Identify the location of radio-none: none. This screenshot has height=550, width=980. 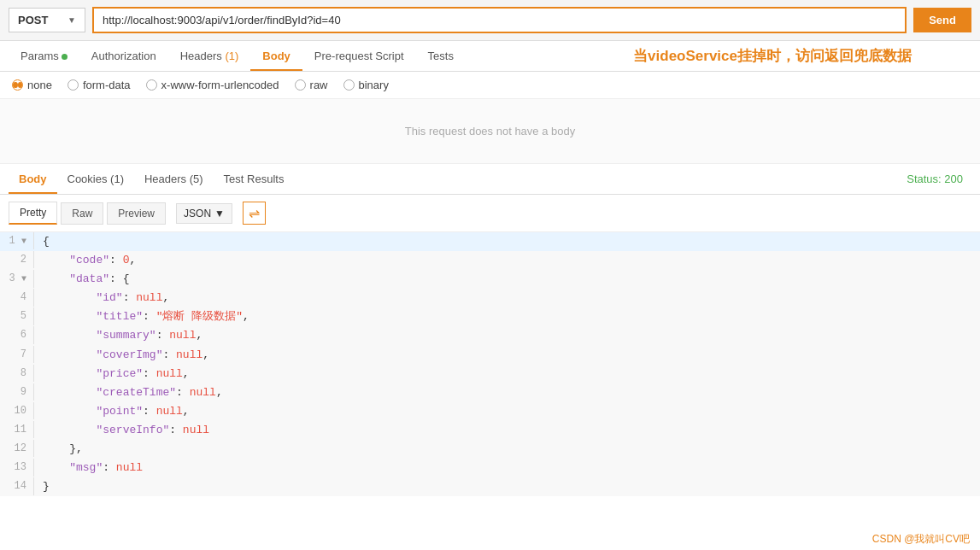
(32, 85).